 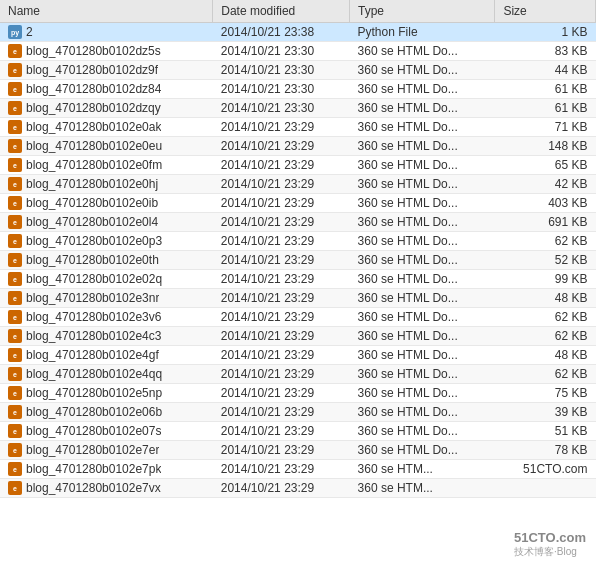 What do you see at coordinates (546, 12) in the screenshot?
I see `column-header-size: Size` at bounding box center [546, 12].